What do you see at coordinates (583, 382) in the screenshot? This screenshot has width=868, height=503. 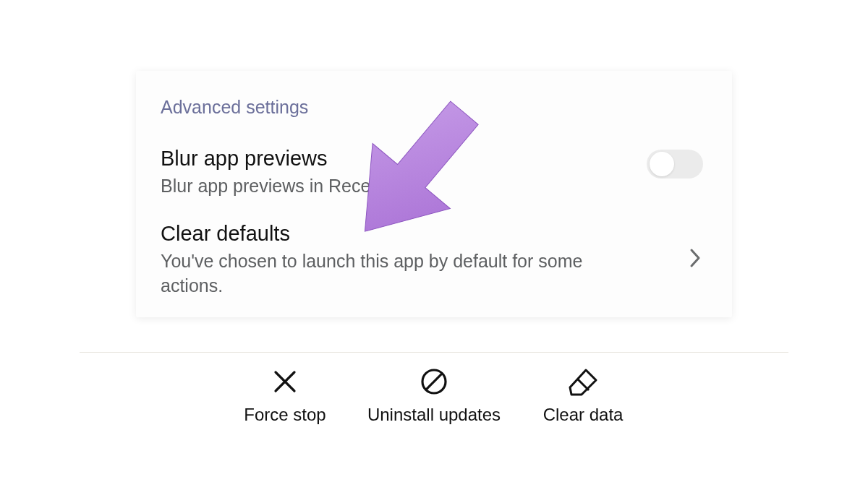 I see `eraser-icon` at bounding box center [583, 382].